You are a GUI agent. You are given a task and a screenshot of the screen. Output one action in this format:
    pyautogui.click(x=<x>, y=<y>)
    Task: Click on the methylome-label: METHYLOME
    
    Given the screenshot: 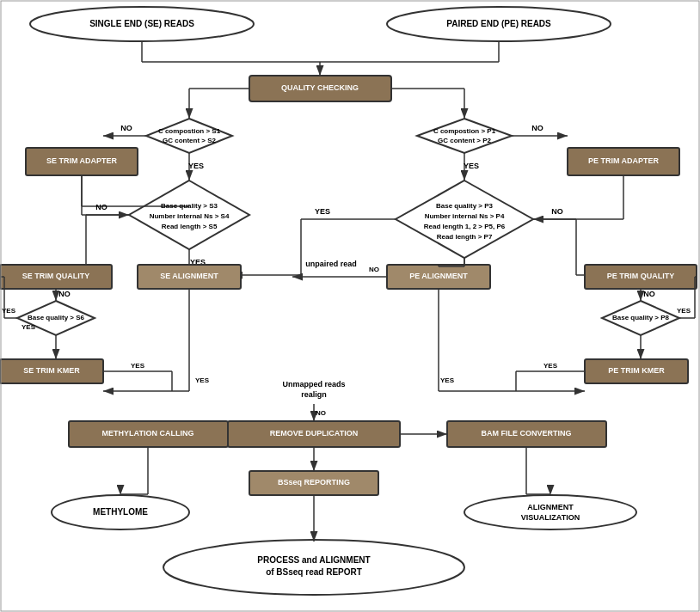 What is the action you would take?
    pyautogui.click(x=120, y=512)
    